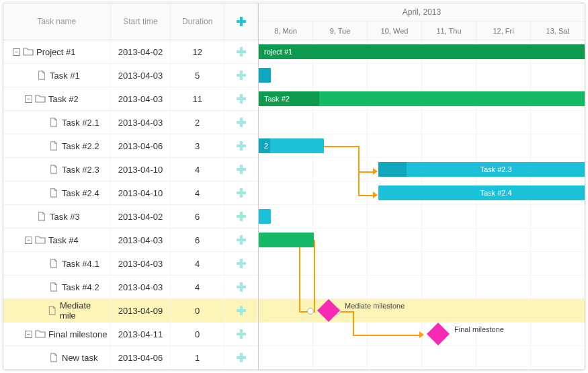 This screenshot has height=373, width=588. Describe the element at coordinates (57, 22) in the screenshot. I see `header-task-name: Task name` at that location.